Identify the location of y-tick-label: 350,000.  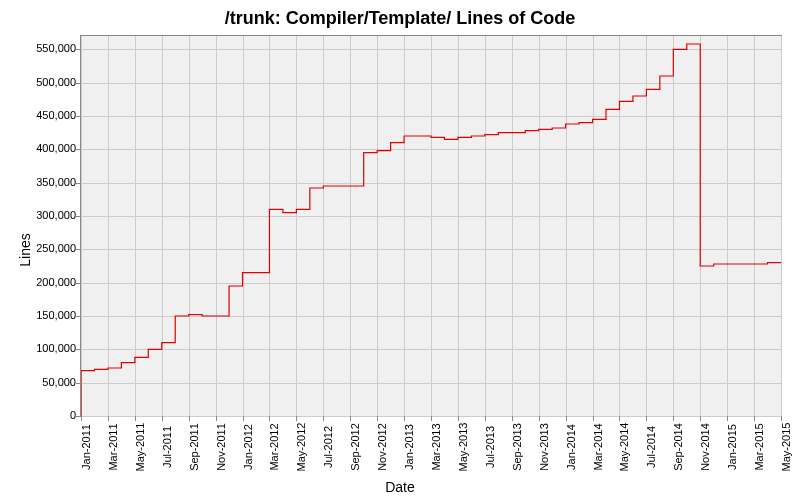
(56, 182).